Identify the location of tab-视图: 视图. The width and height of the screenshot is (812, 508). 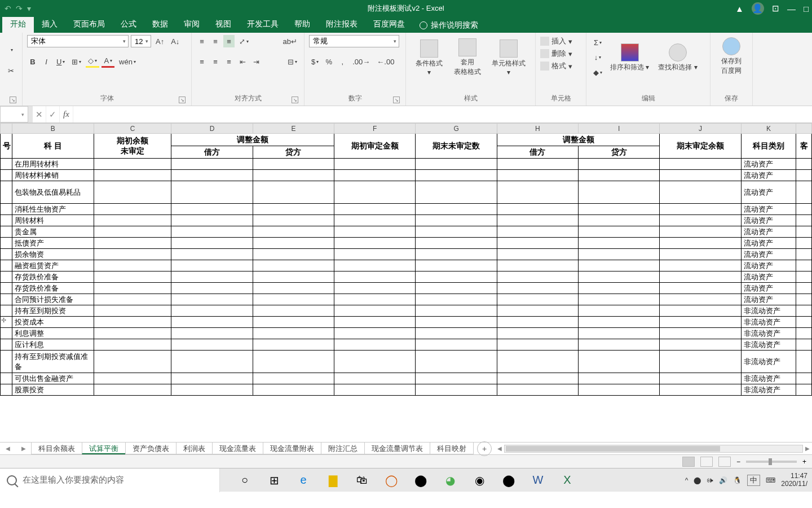
(223, 24).